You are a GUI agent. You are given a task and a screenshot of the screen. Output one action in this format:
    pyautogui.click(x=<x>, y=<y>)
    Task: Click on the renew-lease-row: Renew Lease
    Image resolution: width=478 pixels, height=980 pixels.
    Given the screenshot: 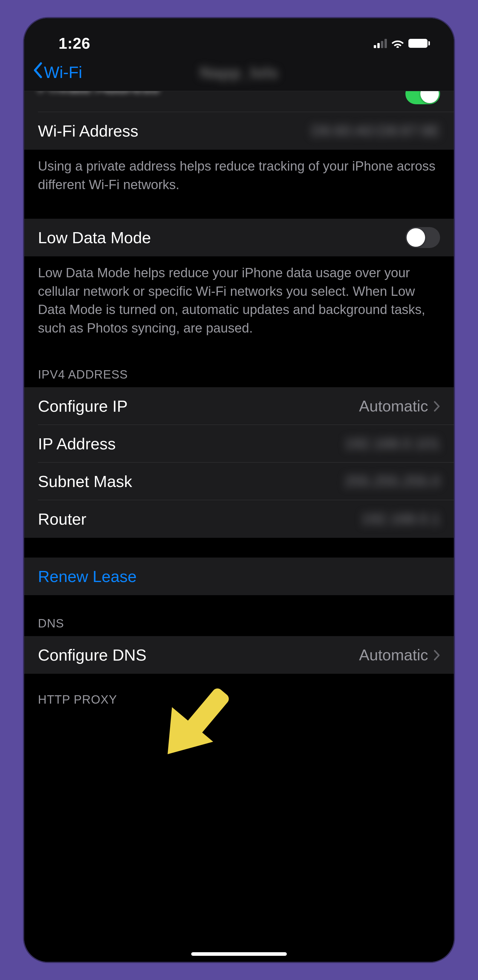 What is the action you would take?
    pyautogui.click(x=239, y=576)
    